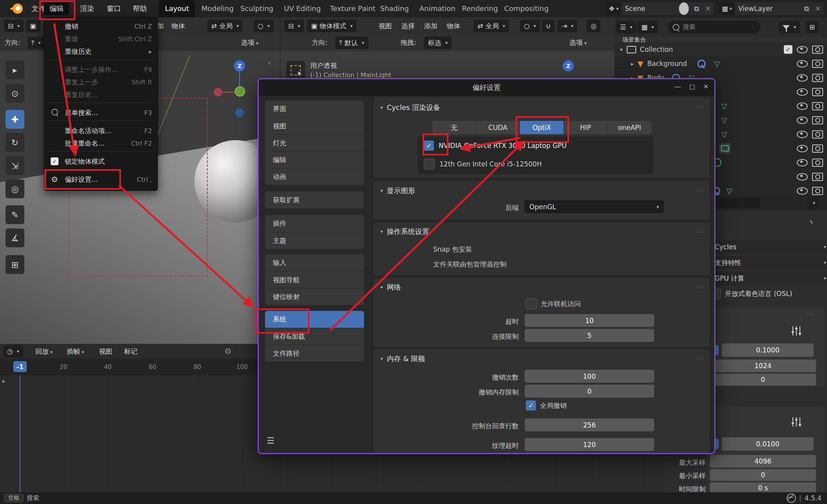 The image size is (827, 504). Describe the element at coordinates (55, 161) in the screenshot. I see `lock-object-mode-checkbox: ✓` at that location.